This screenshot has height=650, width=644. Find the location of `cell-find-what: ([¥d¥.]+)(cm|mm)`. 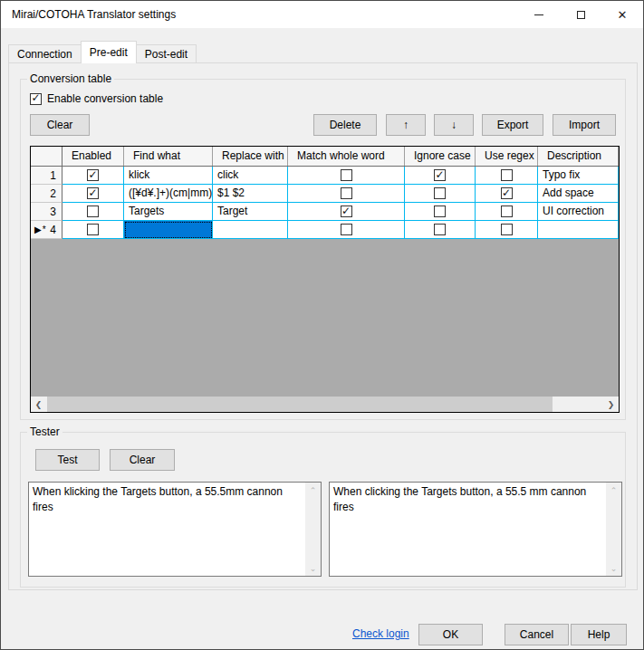

cell-find-what: ([¥d¥.]+)(cm|mm) is located at coordinates (168, 194).